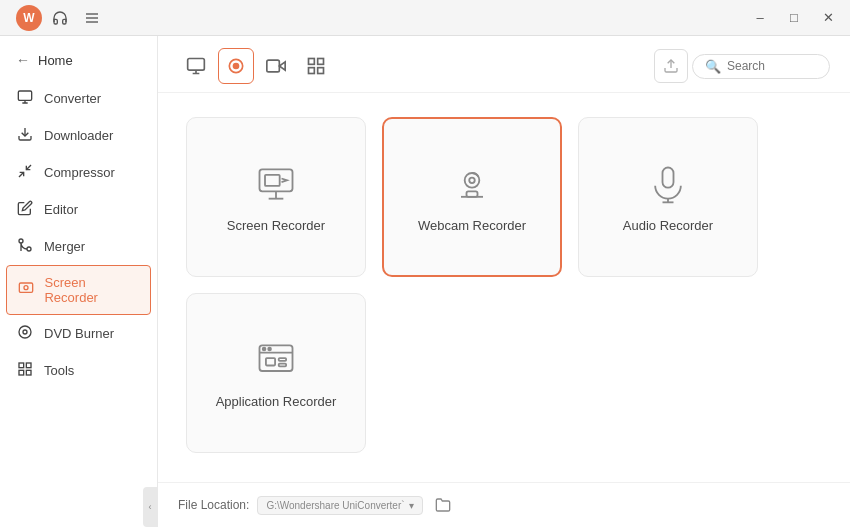 The height and width of the screenshot is (527, 850). I want to click on application-recorder-card-icon, so click(276, 360).